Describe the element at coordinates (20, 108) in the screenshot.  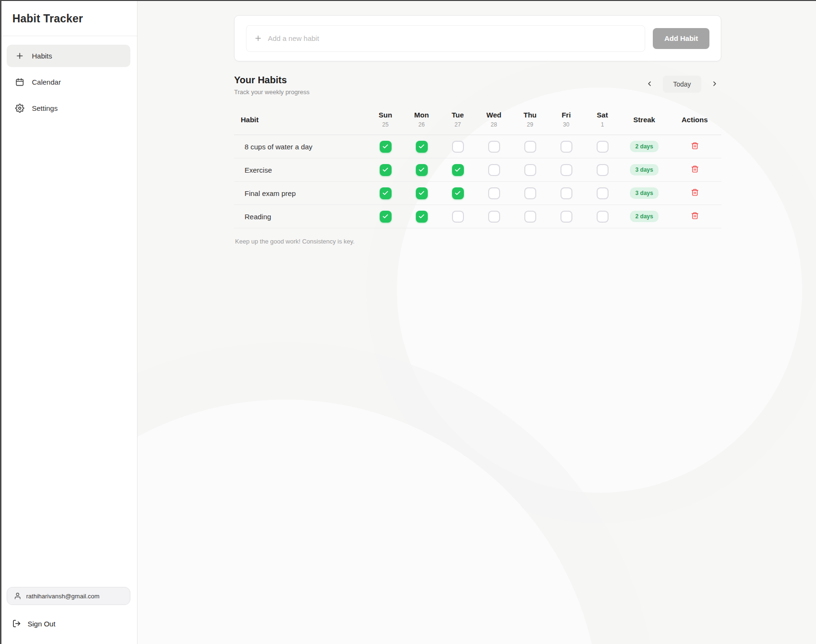
I see `gear-icon` at that location.